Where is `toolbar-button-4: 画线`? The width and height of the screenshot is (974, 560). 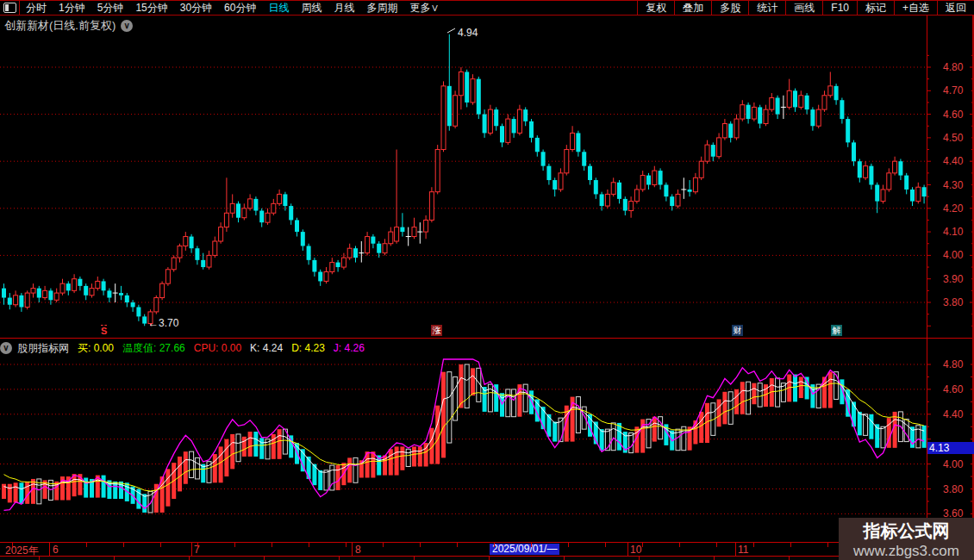 toolbar-button-4: 画线 is located at coordinates (803, 8).